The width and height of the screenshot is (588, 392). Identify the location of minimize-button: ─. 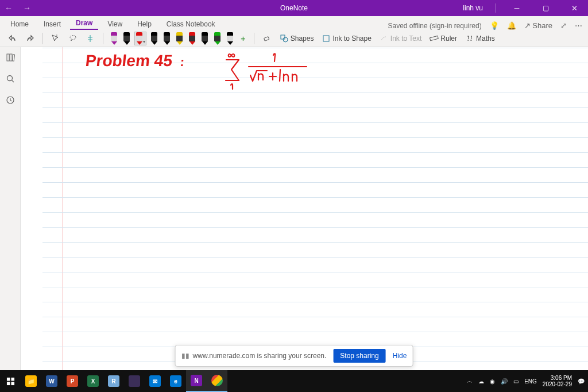
(517, 8).